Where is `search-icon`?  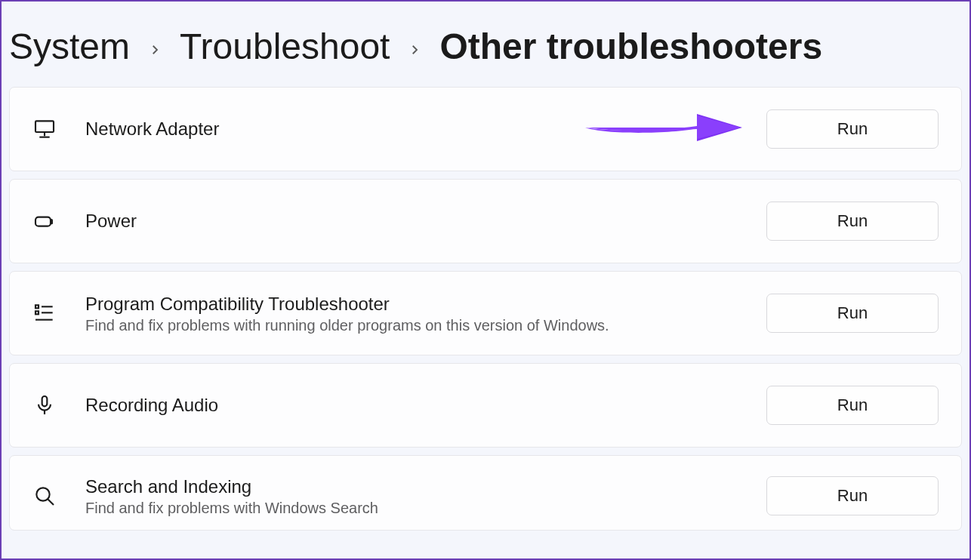 search-icon is located at coordinates (59, 496).